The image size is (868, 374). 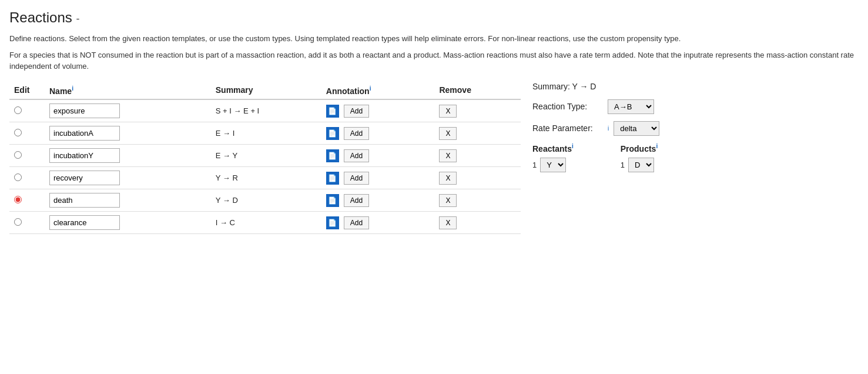 I want to click on annotation-add-btn-death: Add, so click(x=356, y=201).